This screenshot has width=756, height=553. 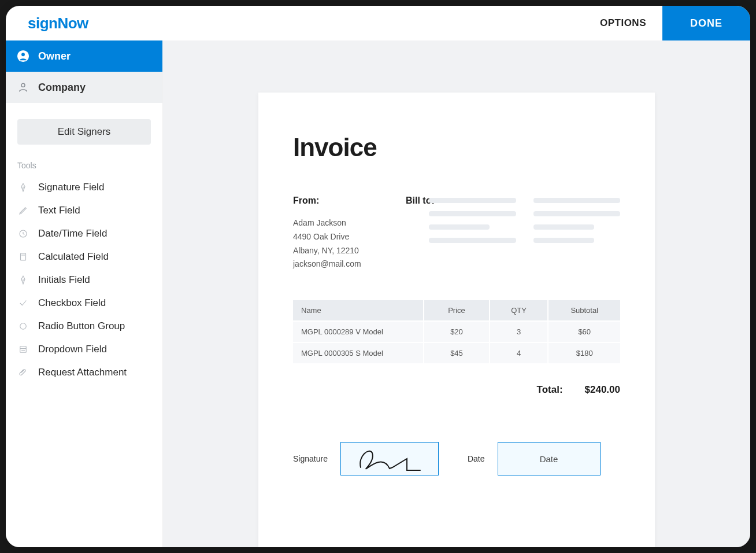 What do you see at coordinates (84, 373) in the screenshot?
I see `tool-request-attachment: Request Attachment` at bounding box center [84, 373].